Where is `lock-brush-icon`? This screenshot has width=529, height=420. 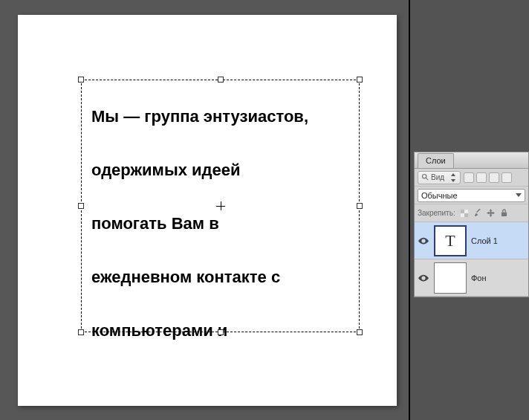
lock-brush-icon is located at coordinates (478, 213).